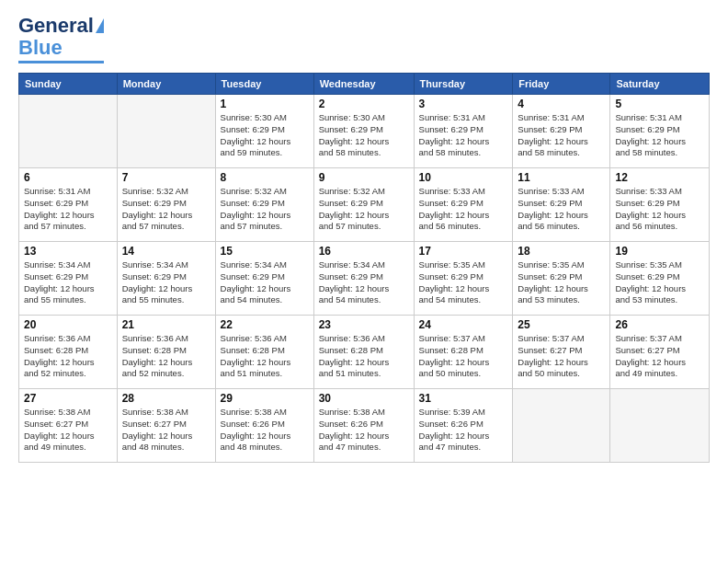 The image size is (728, 563). Describe the element at coordinates (265, 132) in the screenshot. I see `calendar-cell: 1Sunrise: 5:30 AM Sunset: 6:29 PM Daylig…` at that location.